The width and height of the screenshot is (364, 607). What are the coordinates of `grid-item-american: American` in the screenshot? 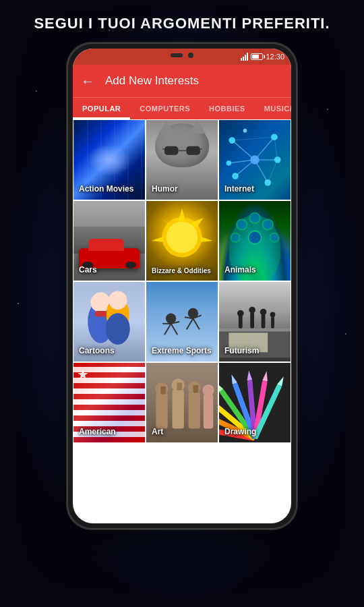 It's located at (109, 403).